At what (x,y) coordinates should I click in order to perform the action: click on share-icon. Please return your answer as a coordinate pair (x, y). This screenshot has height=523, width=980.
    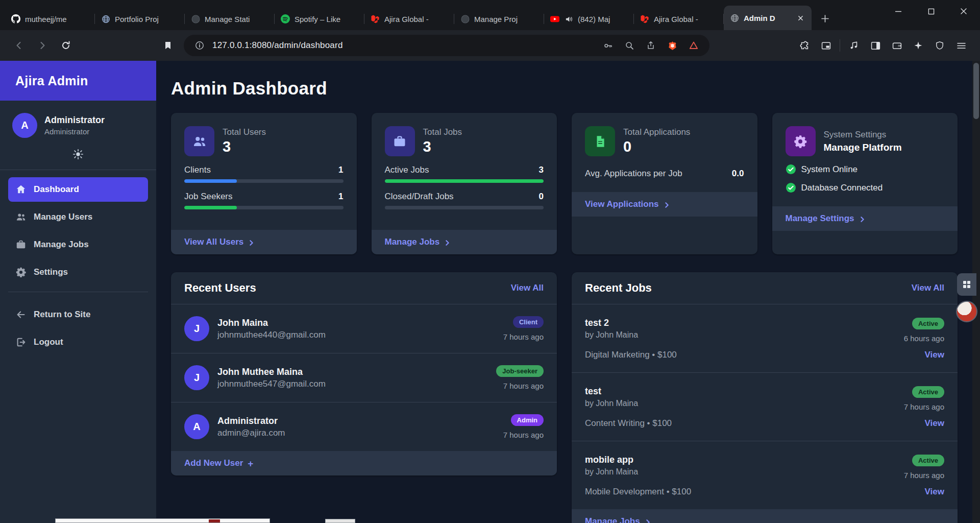
    Looking at the image, I should click on (651, 45).